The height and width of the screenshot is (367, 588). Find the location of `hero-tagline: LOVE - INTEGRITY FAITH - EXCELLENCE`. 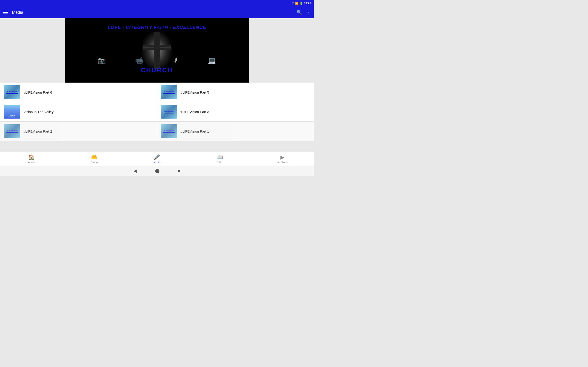

hero-tagline: LOVE - INTEGRITY FAITH - EXCELLENCE is located at coordinates (157, 27).